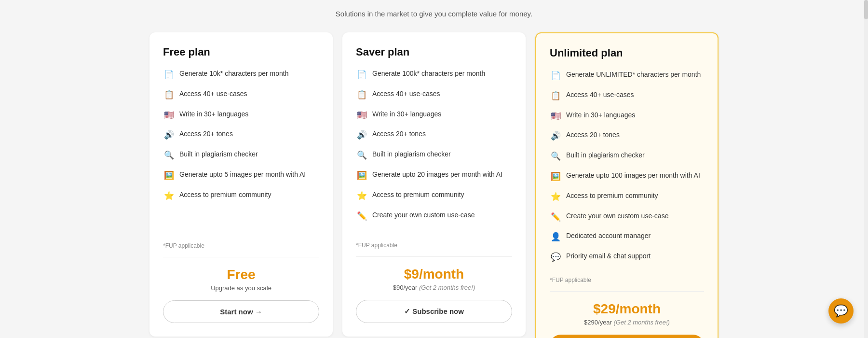 This screenshot has width=868, height=338. I want to click on fup-note-free: *FUP applicable, so click(241, 246).